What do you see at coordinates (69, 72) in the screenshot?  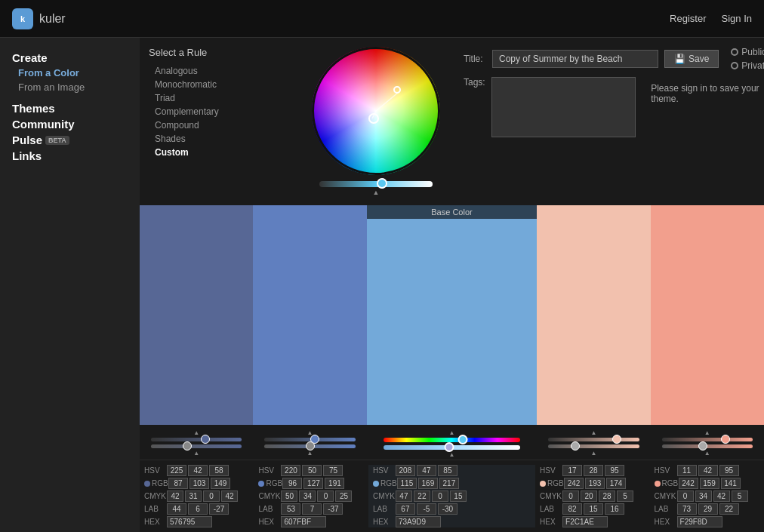 I see `sidebar-item-from-color: From a Color` at bounding box center [69, 72].